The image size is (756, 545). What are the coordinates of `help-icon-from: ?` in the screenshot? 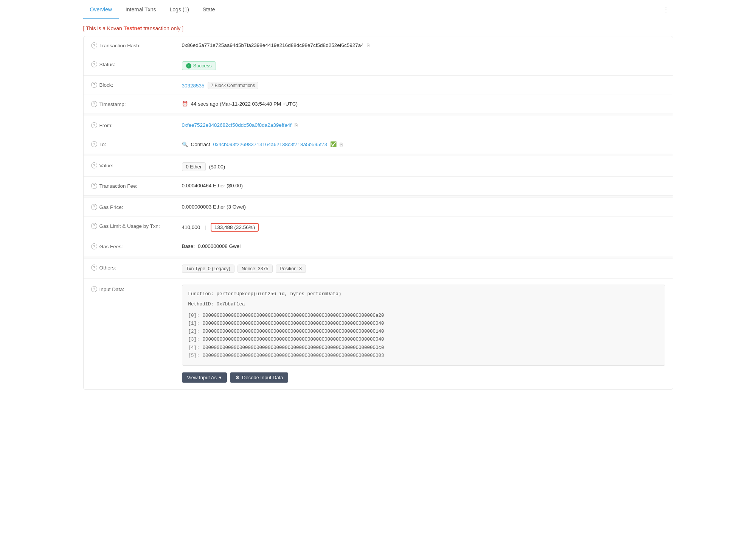 It's located at (94, 125).